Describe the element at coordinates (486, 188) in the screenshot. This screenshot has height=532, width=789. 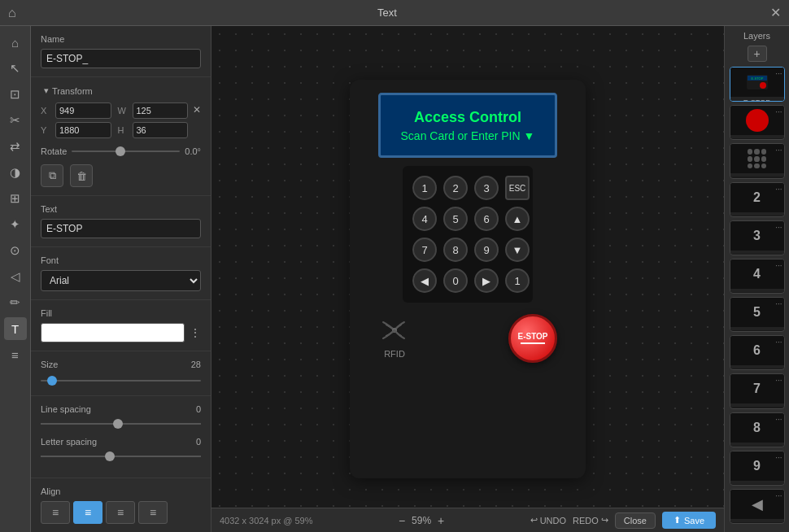
I see `key-3: 3` at that location.